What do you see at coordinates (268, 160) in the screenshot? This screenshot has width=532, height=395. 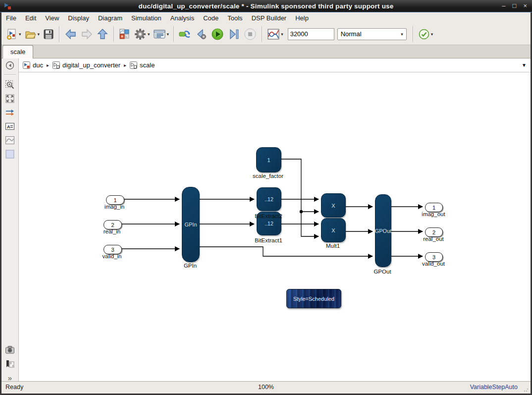 I see `block-scale-factor: 1` at bounding box center [268, 160].